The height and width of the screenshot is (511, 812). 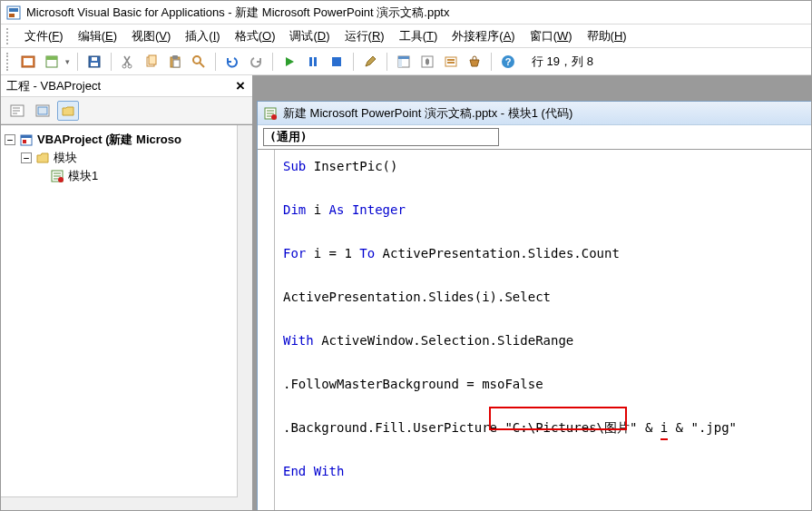 I want to click on object-dropdown: (通用), so click(x=381, y=137).